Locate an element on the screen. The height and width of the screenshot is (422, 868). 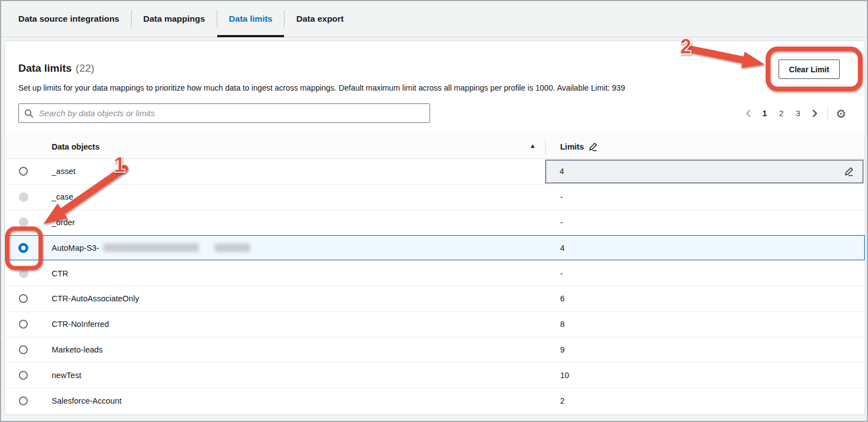
column-divider is located at coordinates (546, 147).